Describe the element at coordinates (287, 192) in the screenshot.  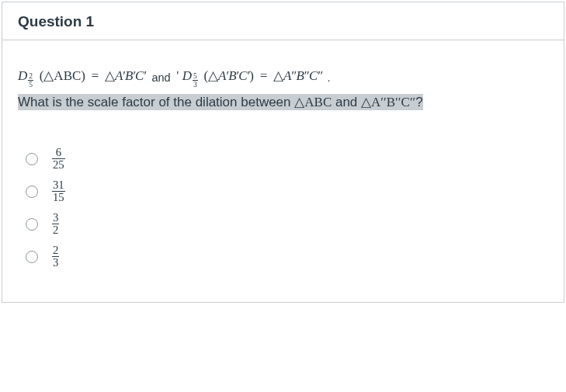
I see `option-2: 3115` at that location.